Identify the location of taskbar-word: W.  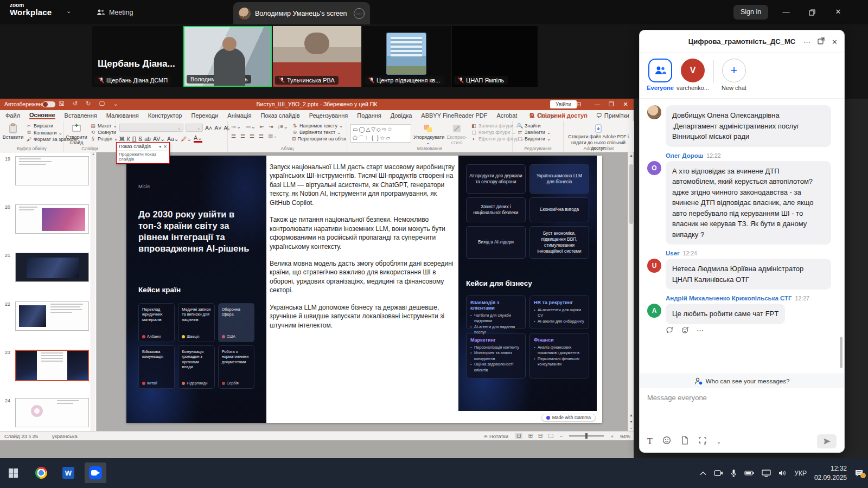
(68, 473).